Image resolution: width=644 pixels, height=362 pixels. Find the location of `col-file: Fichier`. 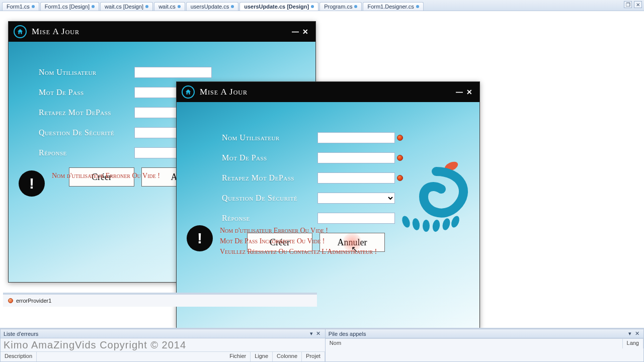

col-file: Fichier is located at coordinates (238, 357).